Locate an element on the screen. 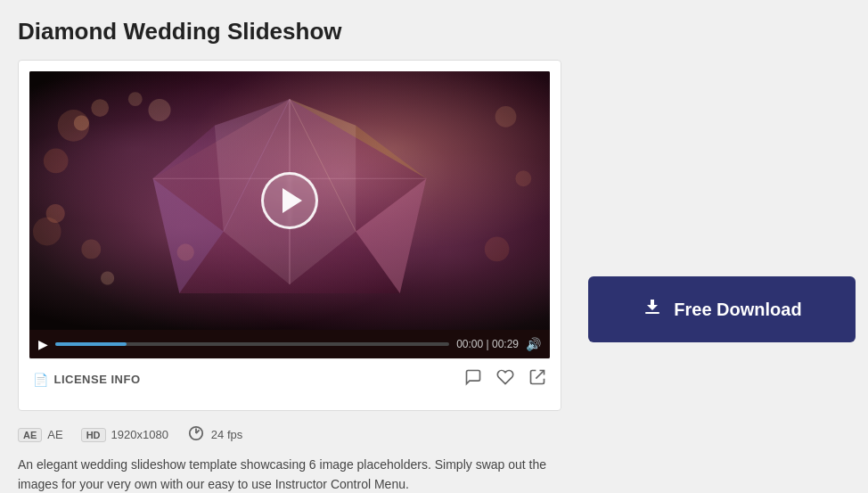 Image resolution: width=868 pixels, height=493 pixels. video-actions: 📄 LICENSE INFO is located at coordinates (290, 379).